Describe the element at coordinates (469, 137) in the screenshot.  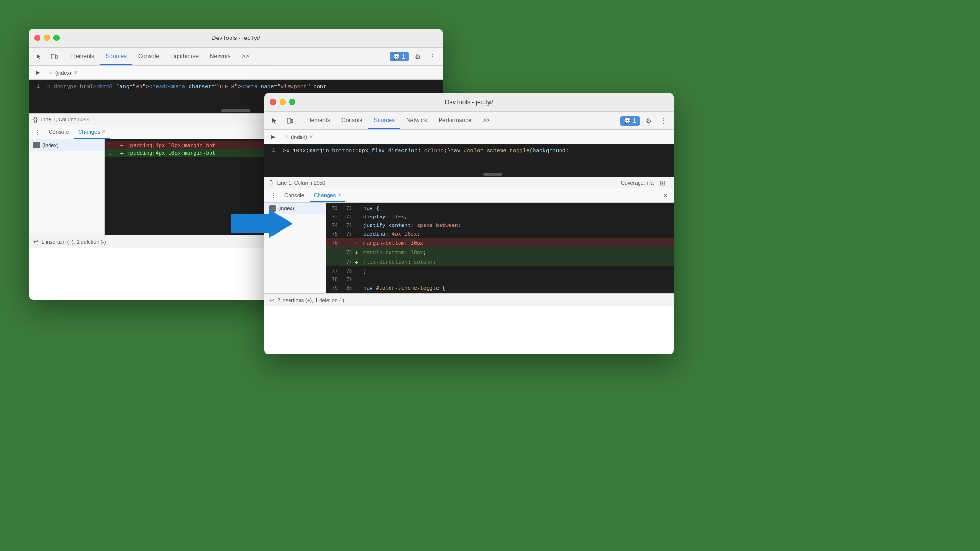
I see `file-tabbar-2: ▶ ⚠ (index) ✕` at that location.